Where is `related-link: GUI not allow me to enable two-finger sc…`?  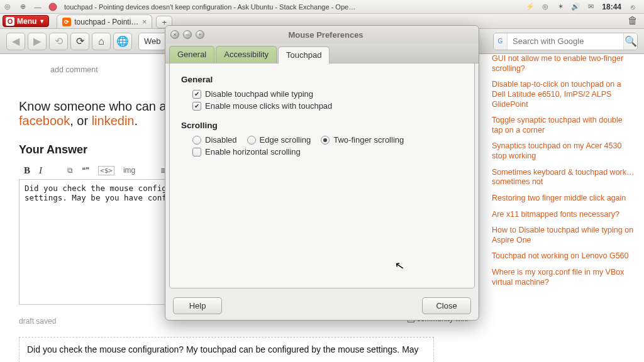 related-link: GUI not allow me to enable two-finger sc… is located at coordinates (564, 64).